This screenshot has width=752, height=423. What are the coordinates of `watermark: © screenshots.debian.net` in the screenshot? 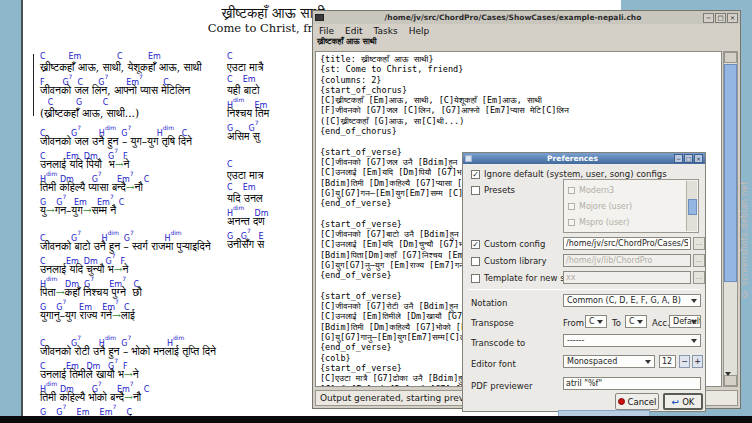 It's located at (744, 223).